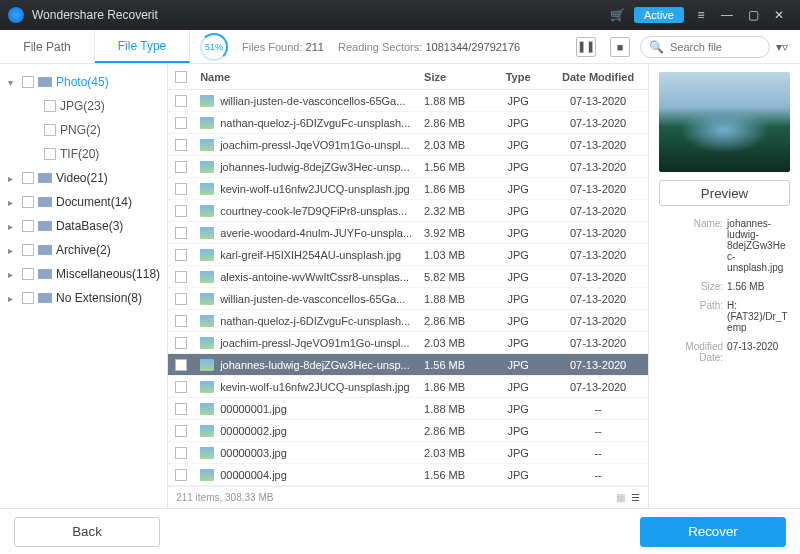 The height and width of the screenshot is (554, 800). What do you see at coordinates (306, 77) in the screenshot?
I see `col-name: Name` at bounding box center [306, 77].